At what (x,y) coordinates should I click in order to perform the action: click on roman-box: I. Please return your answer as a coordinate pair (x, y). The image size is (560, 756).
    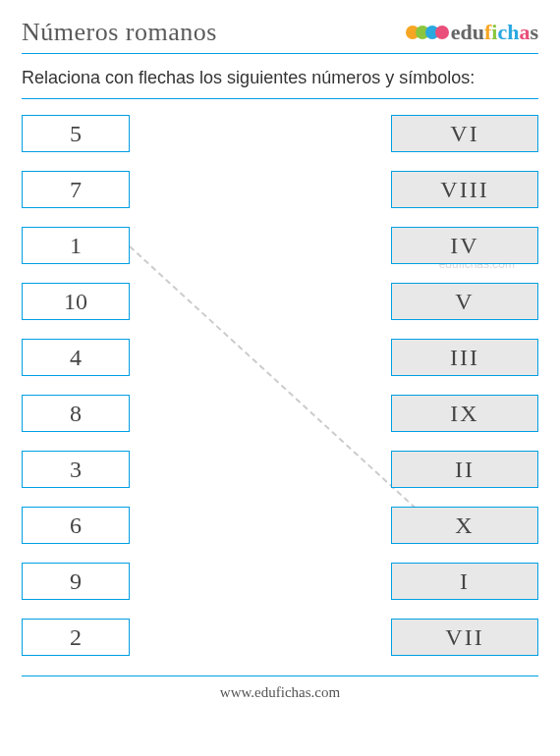
    Looking at the image, I should click on (465, 581).